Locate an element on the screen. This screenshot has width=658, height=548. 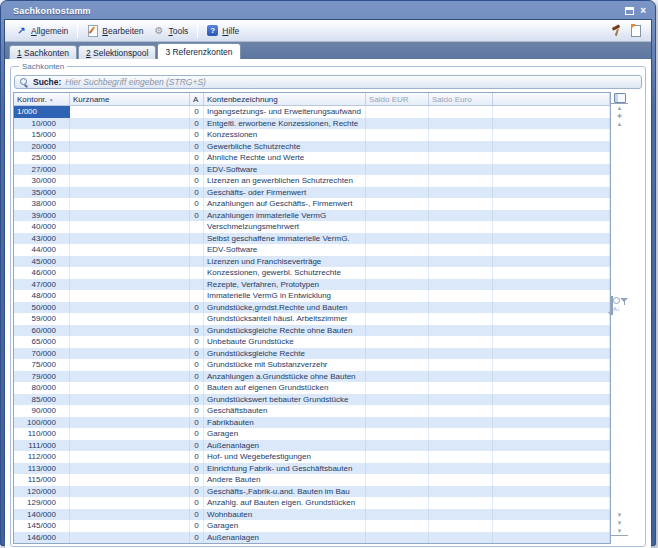
column-header-a: A is located at coordinates (197, 99).